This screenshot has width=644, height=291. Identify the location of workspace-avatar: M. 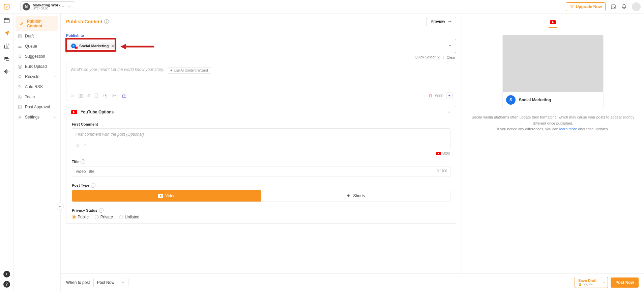
(26, 7).